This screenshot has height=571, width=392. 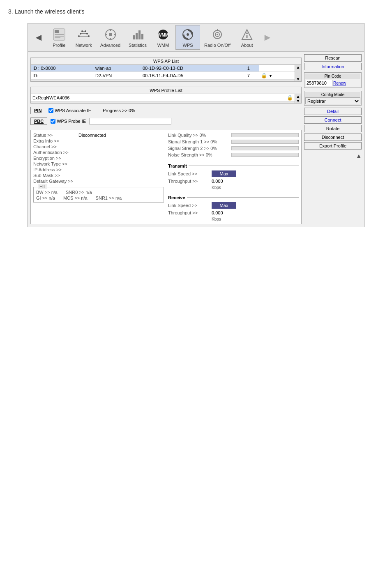 What do you see at coordinates (333, 67) in the screenshot?
I see `information-button: Information` at bounding box center [333, 67].